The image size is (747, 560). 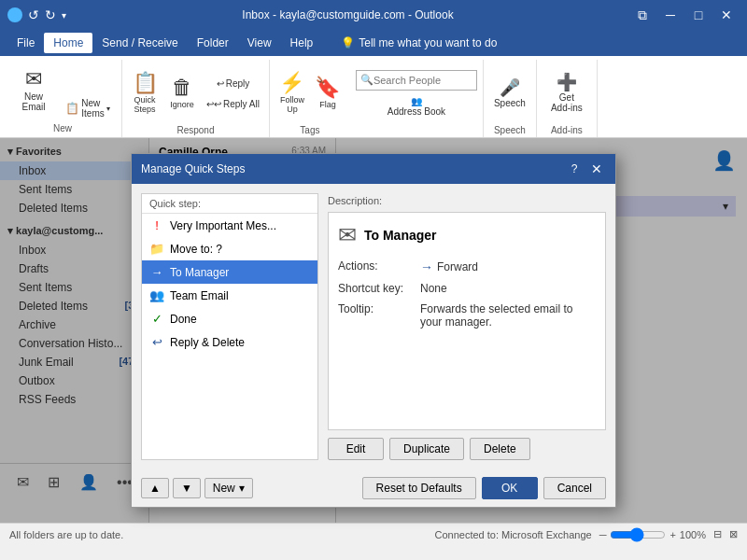 I want to click on folder-icon: 📁, so click(x=157, y=248).